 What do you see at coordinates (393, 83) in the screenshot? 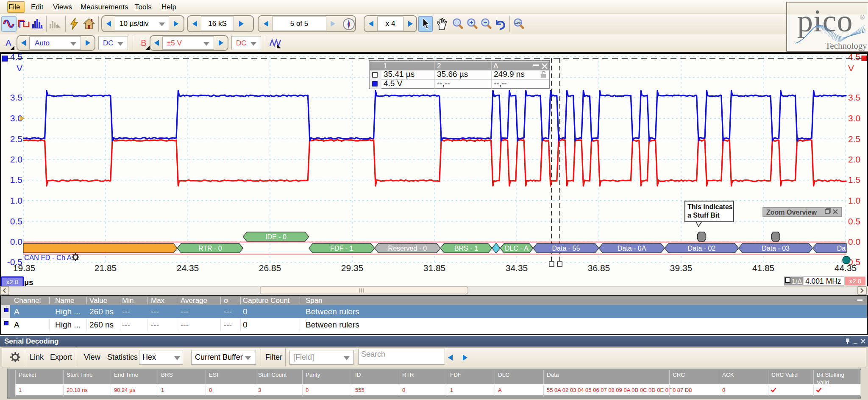
I see `svg-text: 4.5 V` at bounding box center [393, 83].